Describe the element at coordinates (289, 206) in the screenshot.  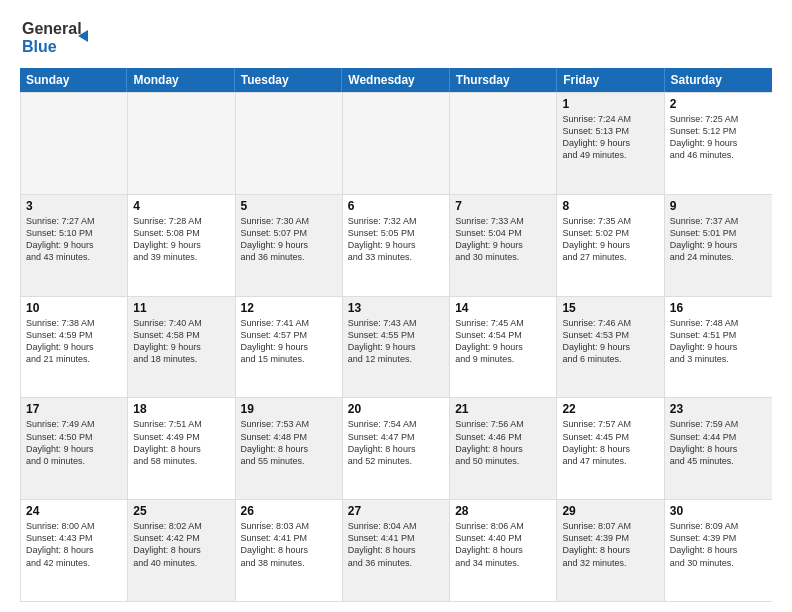
I see `day-number: 5` at that location.